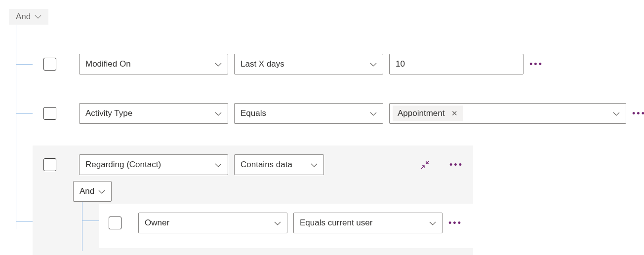 The height and width of the screenshot is (255, 644). What do you see at coordinates (157, 223) in the screenshot?
I see `field-label: Owner` at bounding box center [157, 223].